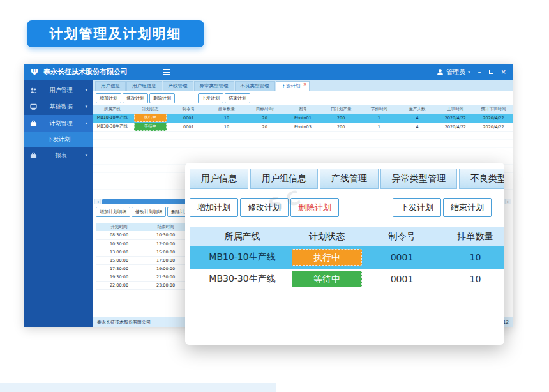 The image size is (549, 392). Describe the element at coordinates (119, 268) in the screenshot. I see `cell-start-time: 17:30:00` at that location.